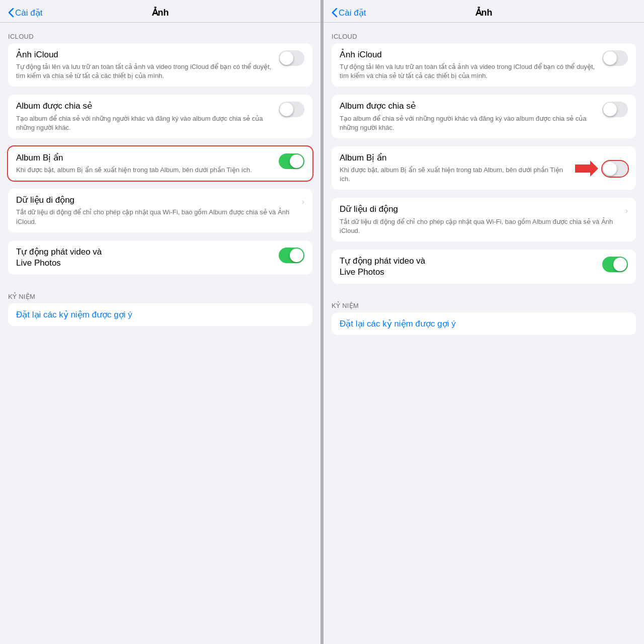 This screenshot has height=644, width=644. What do you see at coordinates (145, 164) in the screenshot?
I see `left-hidden-album-content: Album Bị ẩn Khi được bật, album Bị ẩn sẽ…` at bounding box center [145, 164].